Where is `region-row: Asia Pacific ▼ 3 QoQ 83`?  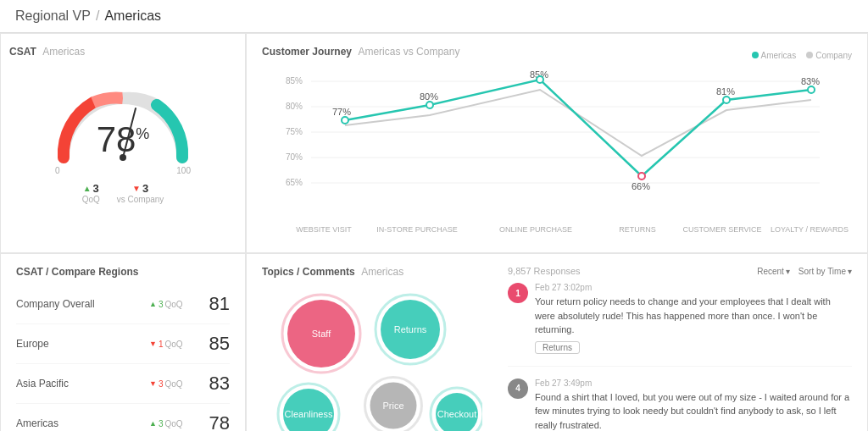
region-row: Asia Pacific ▼ 3 QoQ 83 is located at coordinates (123, 384).